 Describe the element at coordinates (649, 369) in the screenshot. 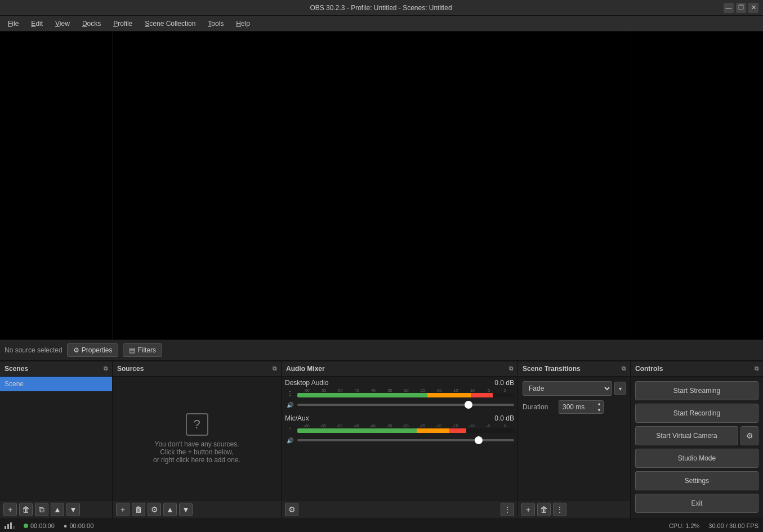

I see `controls-panel-title: Controls` at that location.